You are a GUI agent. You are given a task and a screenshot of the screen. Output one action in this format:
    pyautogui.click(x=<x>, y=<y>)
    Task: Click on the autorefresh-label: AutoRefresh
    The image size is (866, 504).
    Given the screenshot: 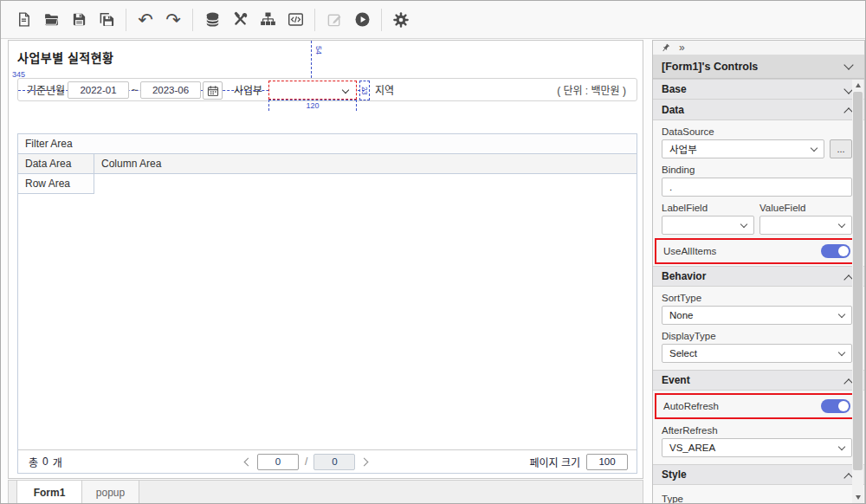 What is the action you would take?
    pyautogui.click(x=691, y=406)
    